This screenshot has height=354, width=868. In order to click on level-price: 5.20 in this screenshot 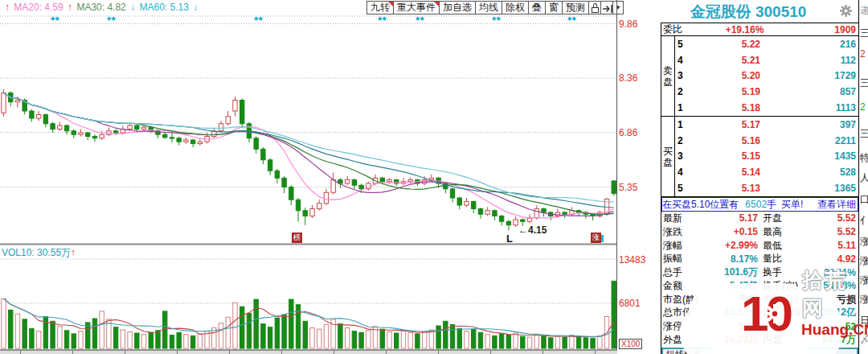, I will do `click(747, 76)`.